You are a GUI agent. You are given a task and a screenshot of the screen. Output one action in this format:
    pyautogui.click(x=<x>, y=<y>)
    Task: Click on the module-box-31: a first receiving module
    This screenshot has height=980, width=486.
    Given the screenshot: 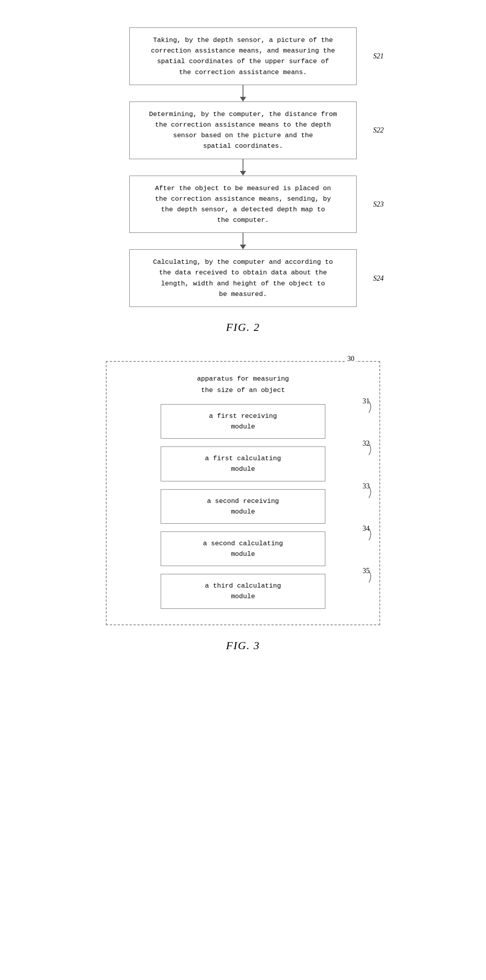 What is the action you would take?
    pyautogui.click(x=243, y=421)
    